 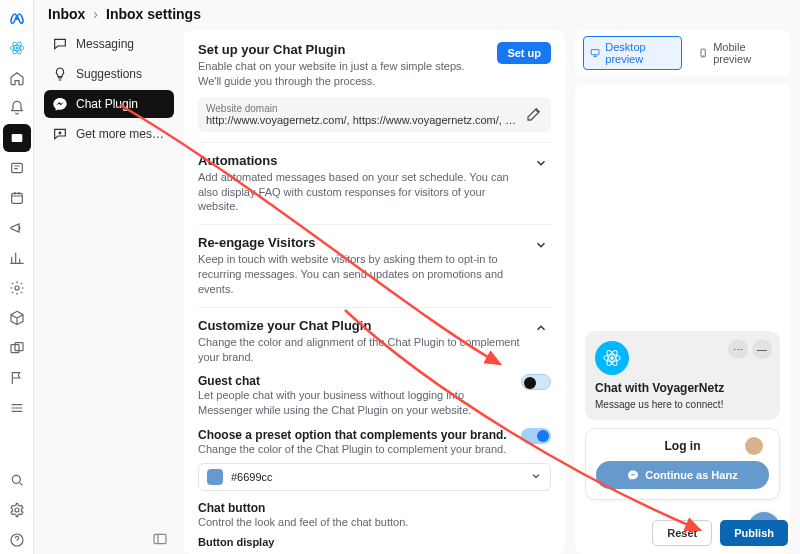 I want to click on home-icon, so click(x=17, y=78).